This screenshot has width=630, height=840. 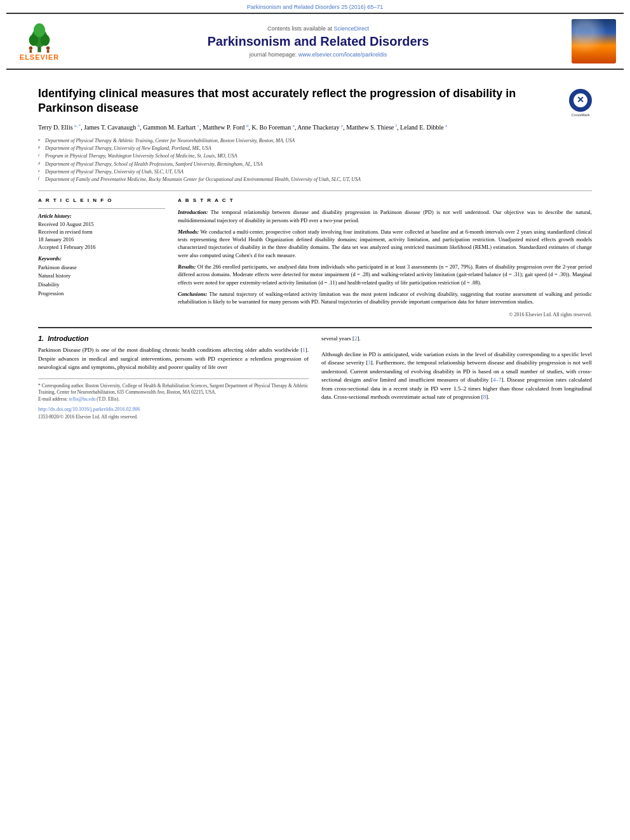 I want to click on affiliation-b: b Department of Physical Therapy, Univer…, so click(x=315, y=149).